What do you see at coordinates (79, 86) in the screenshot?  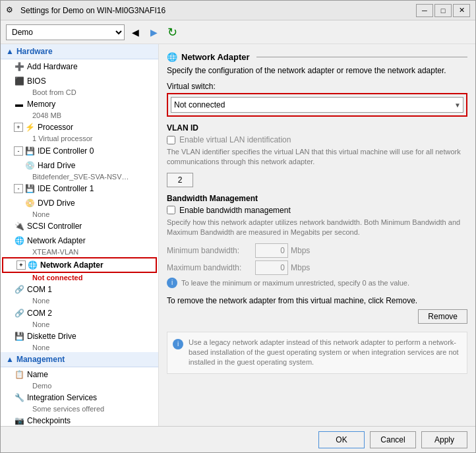 I see `tree-item-bios: ⬛ BIOS Boot from CD` at bounding box center [79, 86].